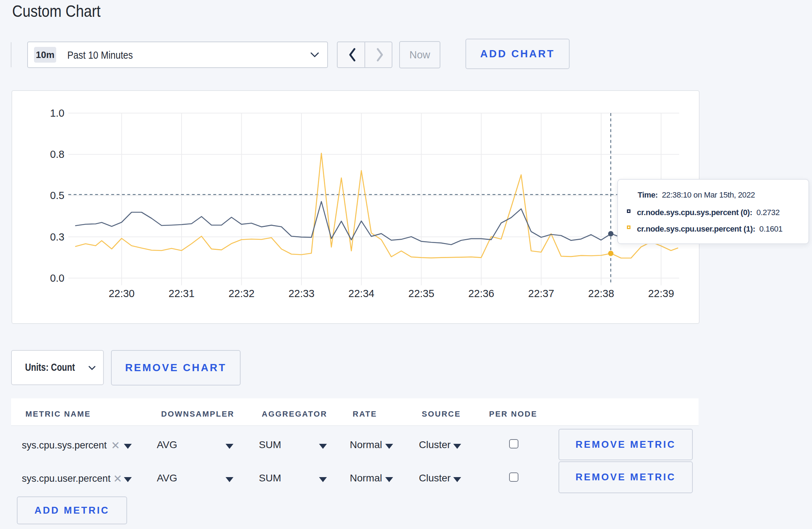  Describe the element at coordinates (57, 195) in the screenshot. I see `svg-text: 0.5` at that location.